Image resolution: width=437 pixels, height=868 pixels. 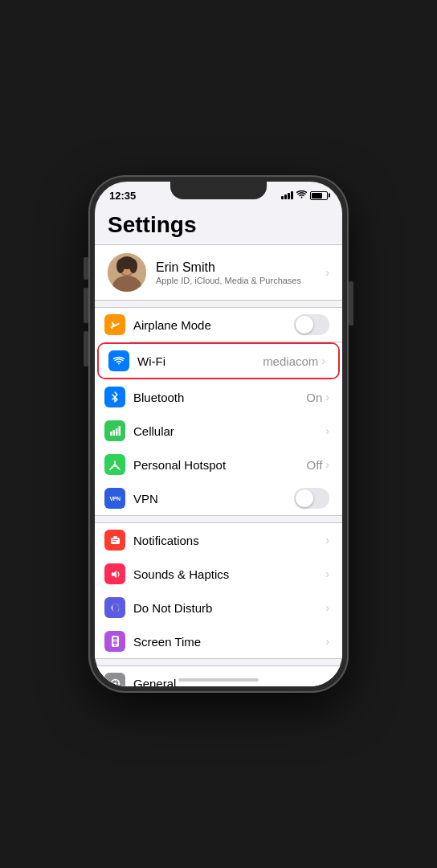 What do you see at coordinates (328, 272) in the screenshot?
I see `profile-chevron-icon: ›` at bounding box center [328, 272].